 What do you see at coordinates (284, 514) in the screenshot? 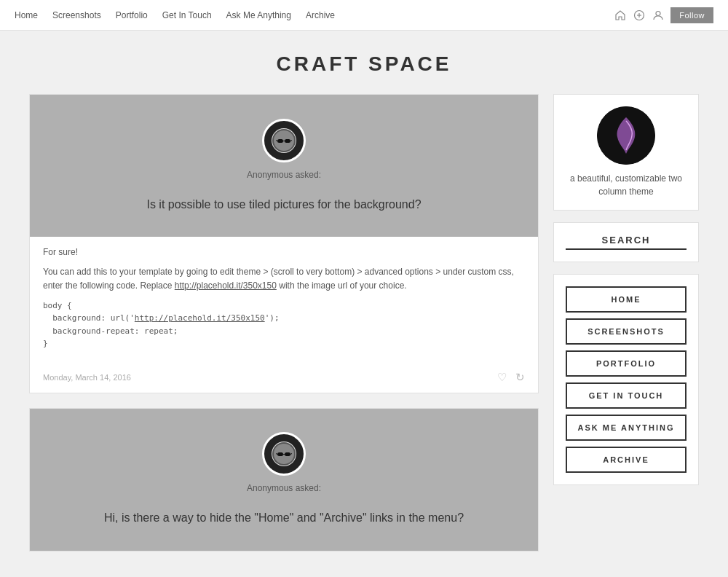
I see `post-question-2: Hi, is there a way to hide the "Home" an…` at bounding box center [284, 514].